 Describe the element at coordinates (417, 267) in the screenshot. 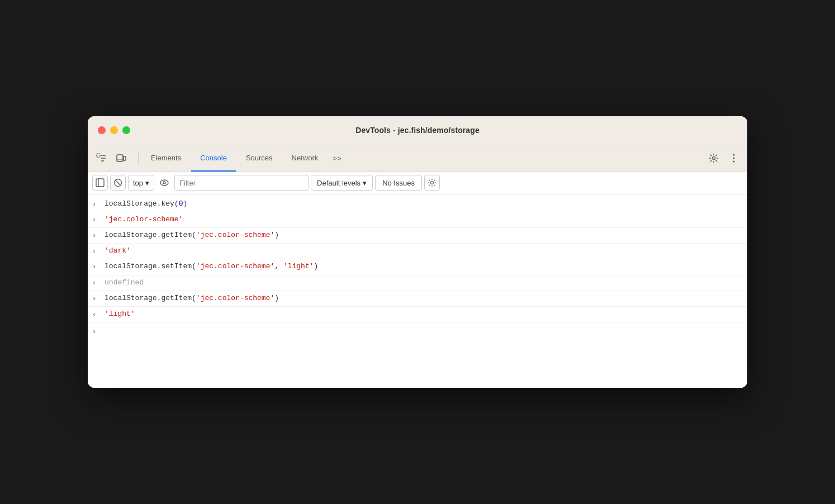

I see `console-line-5: › localStorage.setItem('jec.color-scheme…` at that location.